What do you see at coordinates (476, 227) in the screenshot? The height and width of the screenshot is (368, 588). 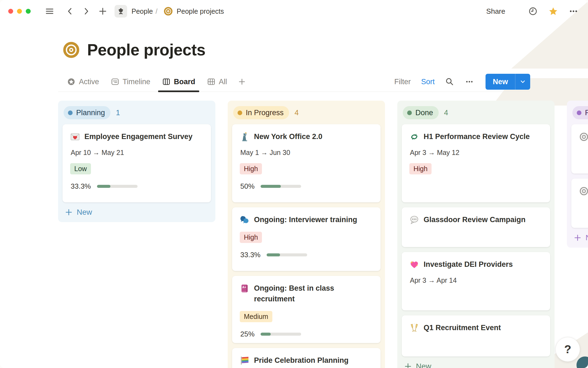 I see `card-glassdoor-review-campaign: Glassdoor Review Campaign` at bounding box center [476, 227].